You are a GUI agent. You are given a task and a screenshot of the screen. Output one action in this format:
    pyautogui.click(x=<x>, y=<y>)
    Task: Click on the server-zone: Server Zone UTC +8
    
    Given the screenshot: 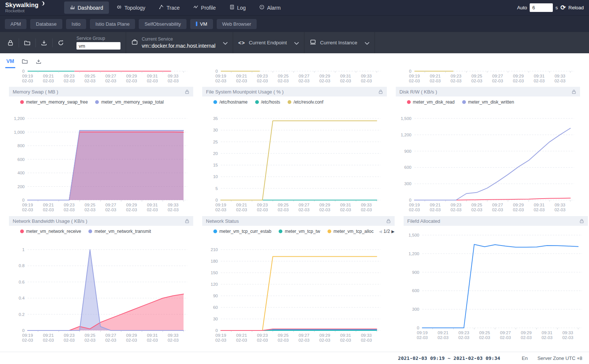 What is the action you would take?
    pyautogui.click(x=560, y=358)
    